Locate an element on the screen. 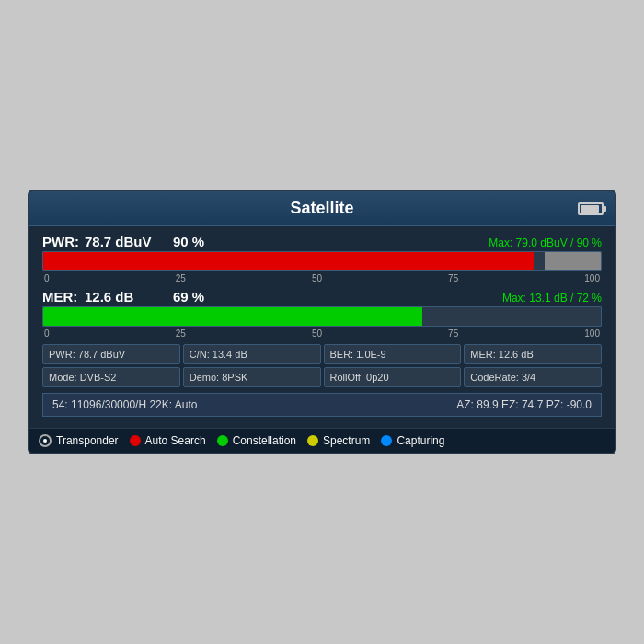 This screenshot has height=644, width=644. nav-auto-search: Auto Search is located at coordinates (173, 441).